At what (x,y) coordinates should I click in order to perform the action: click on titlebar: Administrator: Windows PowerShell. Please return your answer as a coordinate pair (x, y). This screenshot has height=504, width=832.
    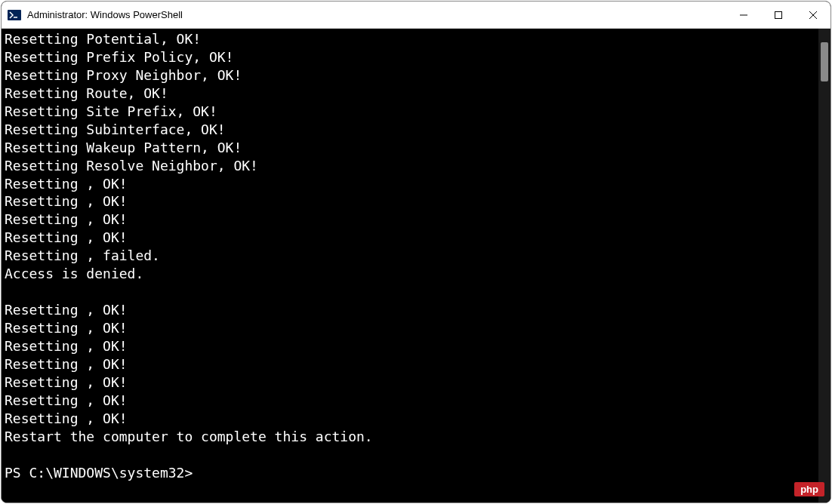
    Looking at the image, I should click on (416, 15).